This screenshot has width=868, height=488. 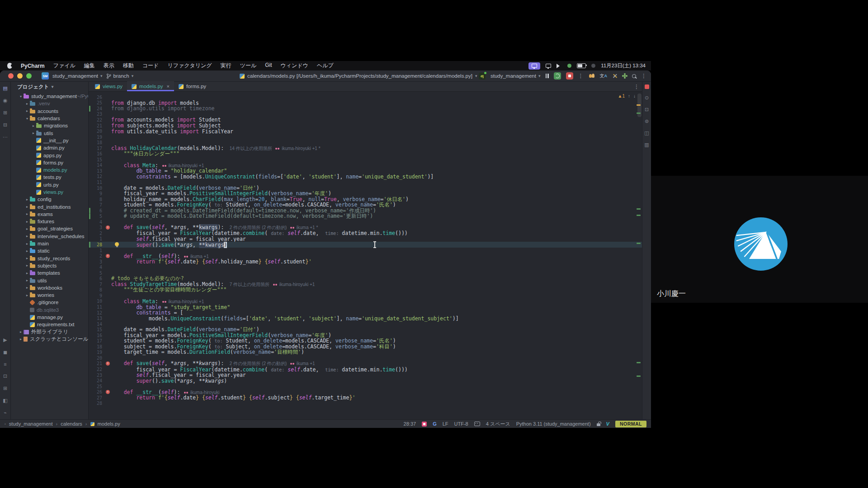 What do you see at coordinates (365, 296) in the screenshot?
I see `code-line: 9` at bounding box center [365, 296].